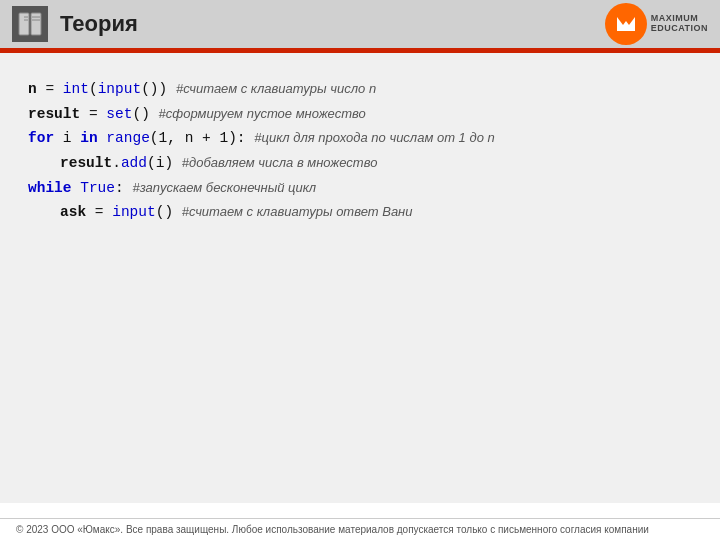 This screenshot has height=540, width=720. What do you see at coordinates (360, 24) in the screenshot?
I see `header: Теория MAXIMUM EDUCATION` at bounding box center [360, 24].